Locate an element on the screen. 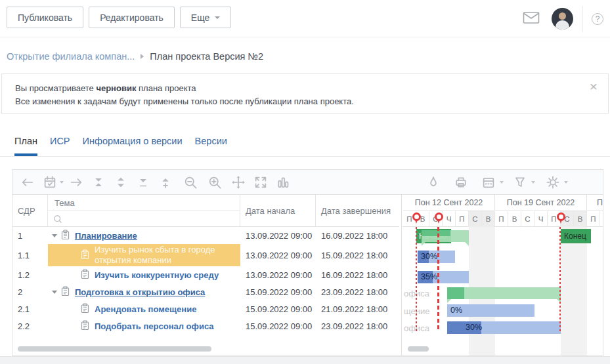  gantt-bar-task: 35% is located at coordinates (443, 277).